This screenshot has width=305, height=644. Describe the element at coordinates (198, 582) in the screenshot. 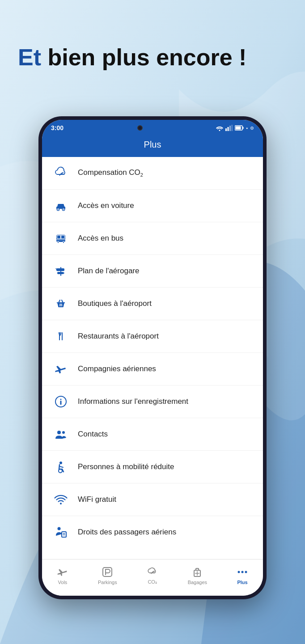

I see `nav-label-bagages: Bagages` at that location.